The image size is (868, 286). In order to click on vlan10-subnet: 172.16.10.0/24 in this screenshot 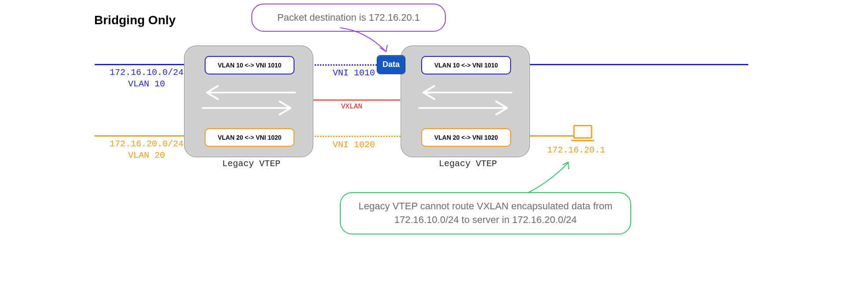, I will do `click(147, 72)`.